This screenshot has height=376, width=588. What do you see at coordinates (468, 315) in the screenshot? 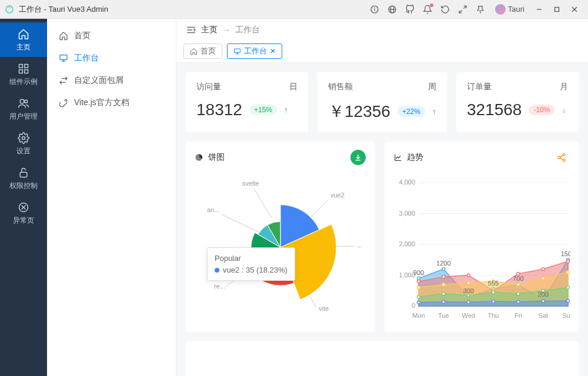
I see `svg-text: Wed` at bounding box center [468, 315].